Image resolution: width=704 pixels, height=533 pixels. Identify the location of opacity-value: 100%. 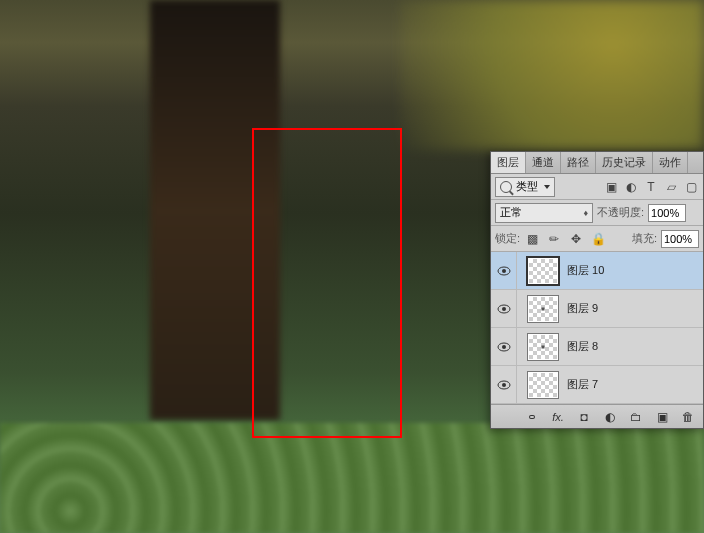
(665, 213).